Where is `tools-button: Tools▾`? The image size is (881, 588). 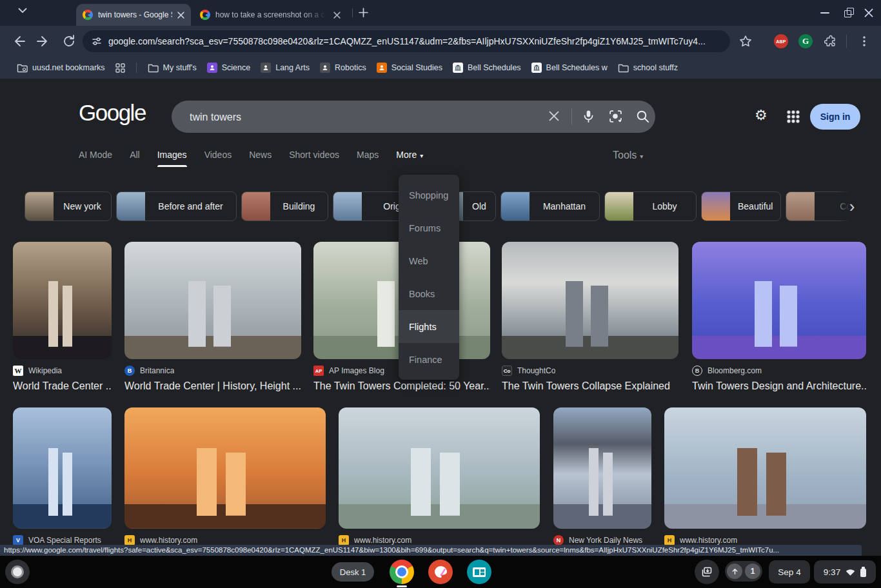 tools-button: Tools▾ is located at coordinates (628, 159).